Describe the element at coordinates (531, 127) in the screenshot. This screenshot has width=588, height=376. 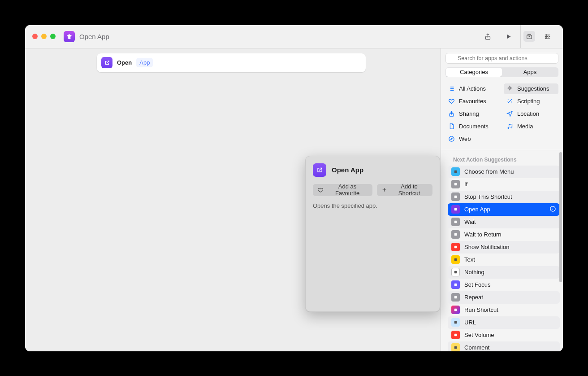
I see `cat-media: Media` at that location.